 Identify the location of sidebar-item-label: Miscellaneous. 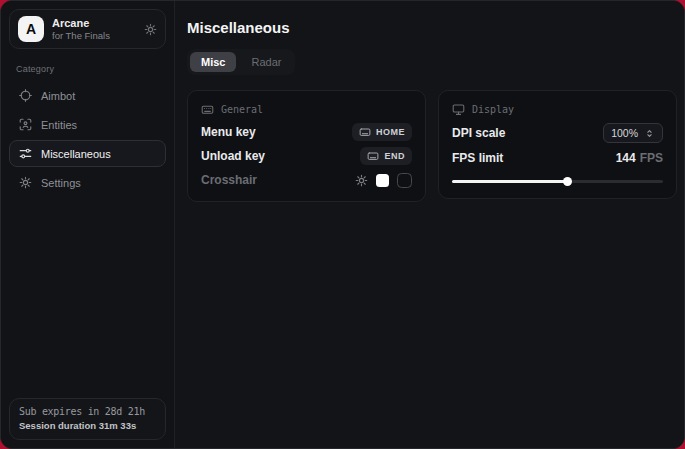
(76, 154).